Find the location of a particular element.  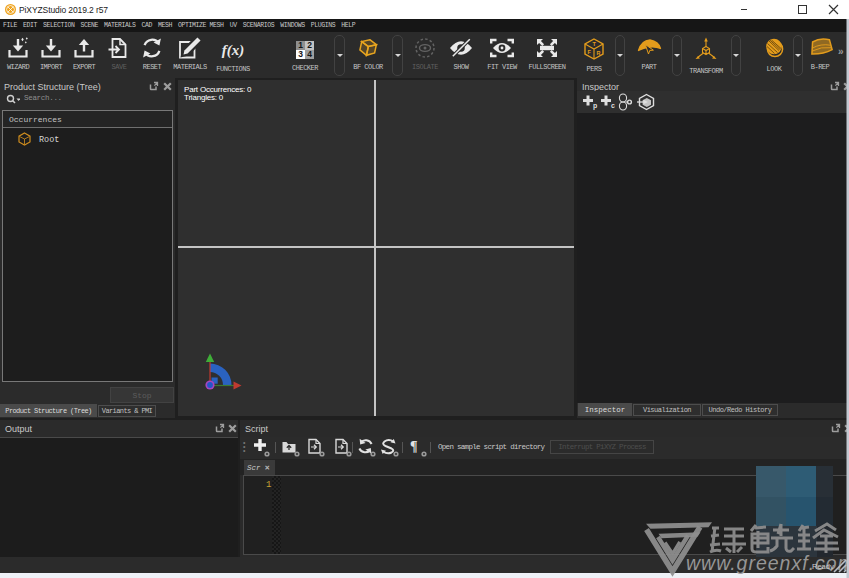

svg-text: p is located at coordinates (595, 106).